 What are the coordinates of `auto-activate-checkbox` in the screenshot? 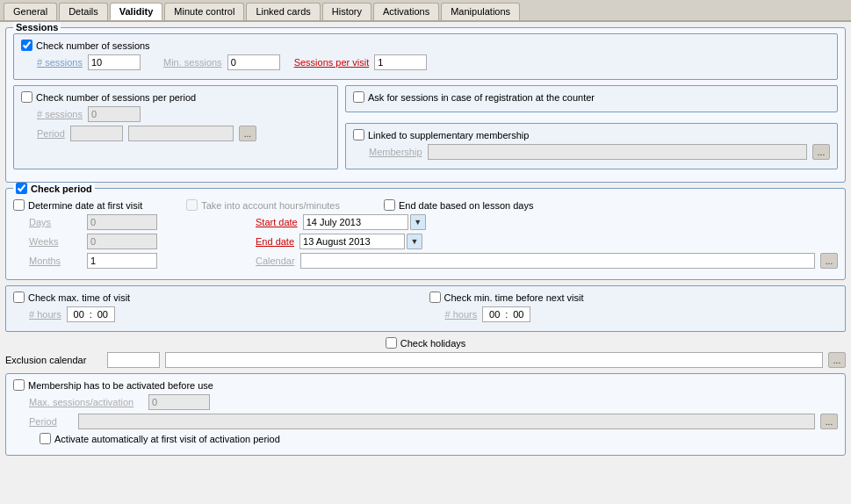 It's located at (46, 439).